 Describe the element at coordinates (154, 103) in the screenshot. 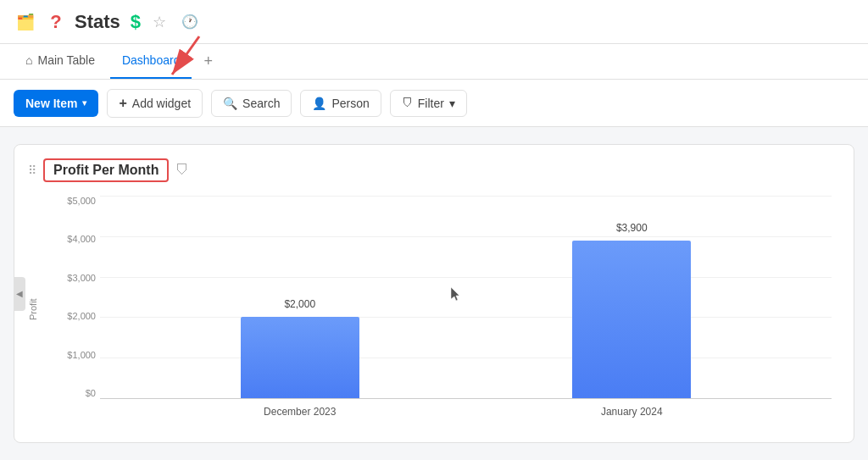

I see `add-widget-button: + Add widget` at that location.